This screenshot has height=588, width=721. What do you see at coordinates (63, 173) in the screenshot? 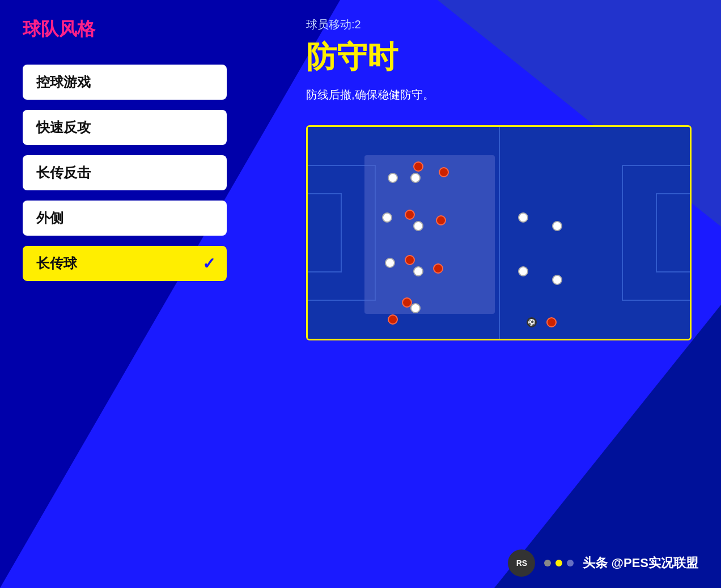
I see `menu-item-label: 长传反击` at bounding box center [63, 173].